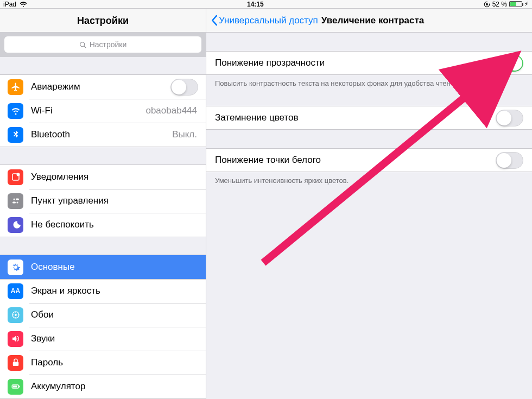  I want to click on airplane-label: Авиарежим, so click(101, 87).